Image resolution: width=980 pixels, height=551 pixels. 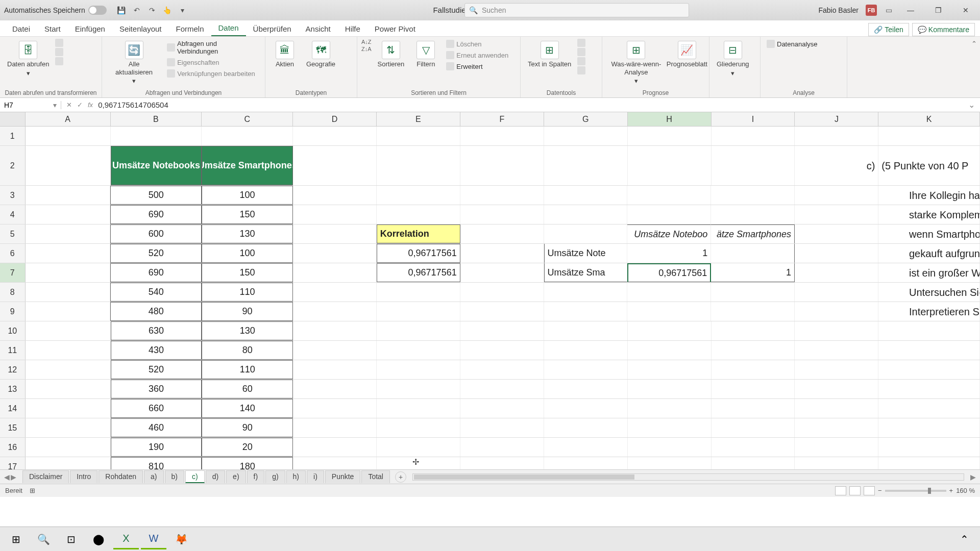 I want to click on cell: 460, so click(x=156, y=428).